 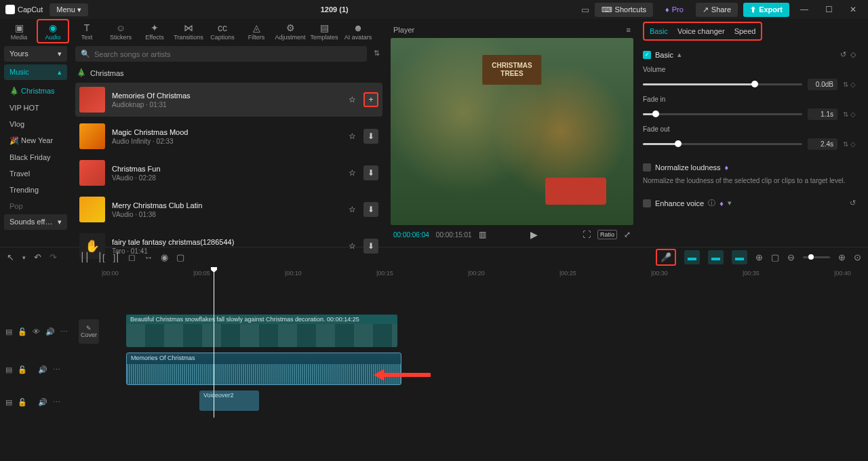 What do you see at coordinates (659, 31) in the screenshot?
I see `tab-basic: Basic` at bounding box center [659, 31].